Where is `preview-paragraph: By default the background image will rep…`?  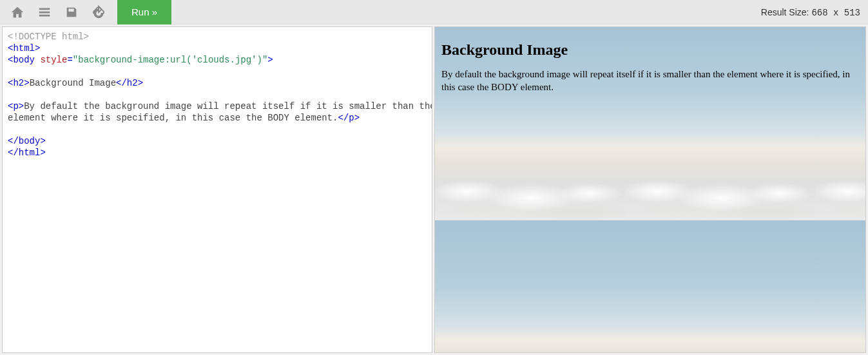 preview-paragraph: By default the background image will rep… is located at coordinates (650, 81).